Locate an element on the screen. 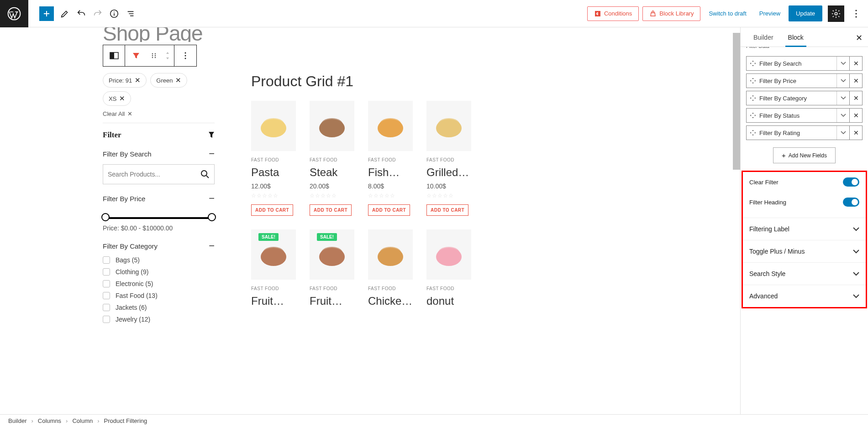 The width and height of the screenshot is (868, 427). filter-icon is located at coordinates (136, 56).